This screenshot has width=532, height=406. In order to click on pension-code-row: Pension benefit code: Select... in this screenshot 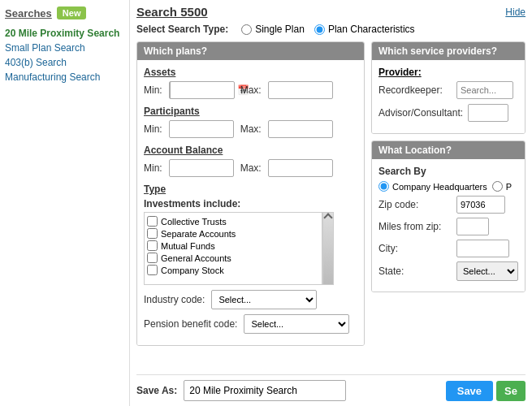, I will do `click(250, 324)`.